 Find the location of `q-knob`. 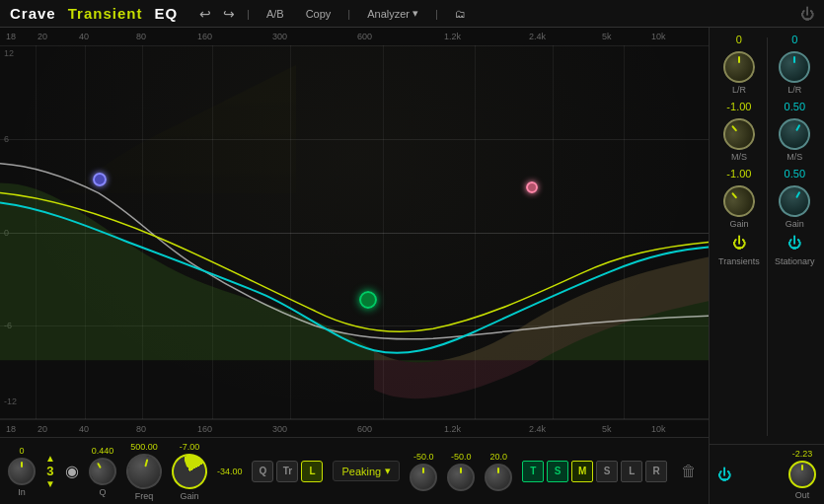

q-knob is located at coordinates (103, 470).